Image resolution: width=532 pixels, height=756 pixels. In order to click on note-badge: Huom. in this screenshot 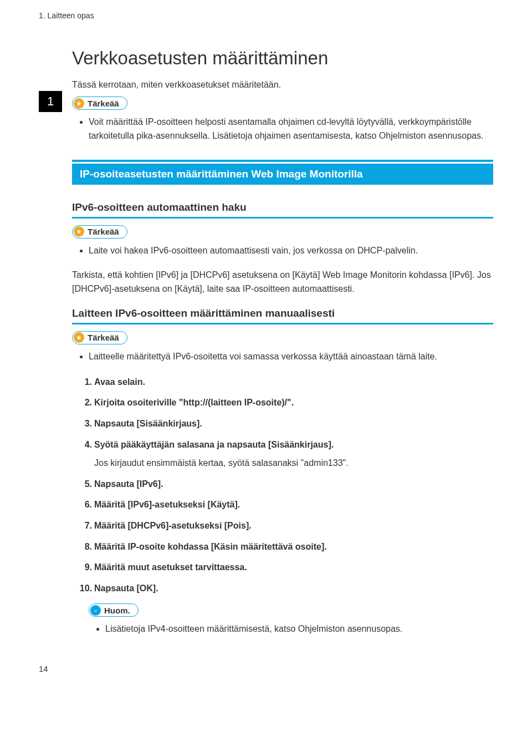, I will do `click(114, 610)`.